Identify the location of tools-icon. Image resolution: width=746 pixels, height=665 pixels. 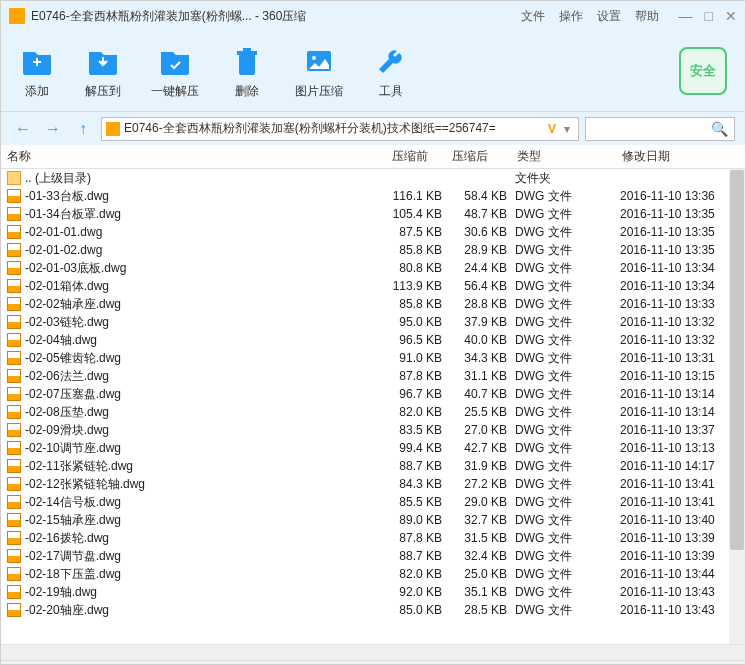
(391, 61).